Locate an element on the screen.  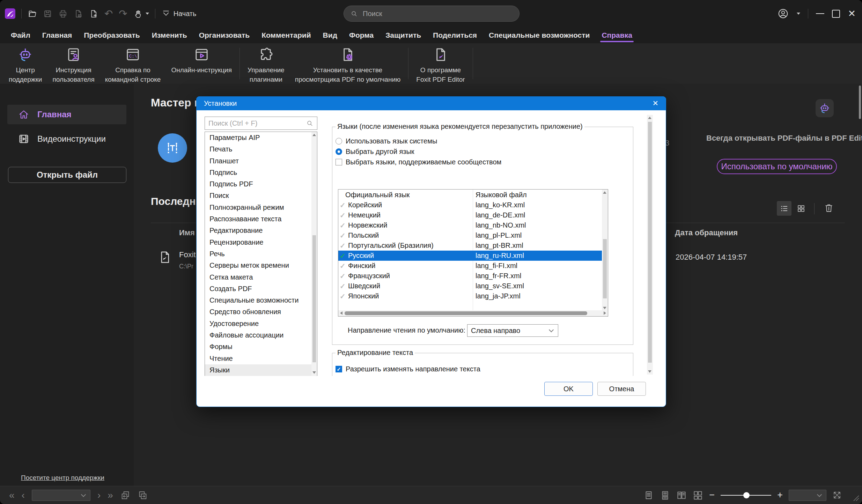
use-as-default-button: Использовать по умолчанию is located at coordinates (777, 166).